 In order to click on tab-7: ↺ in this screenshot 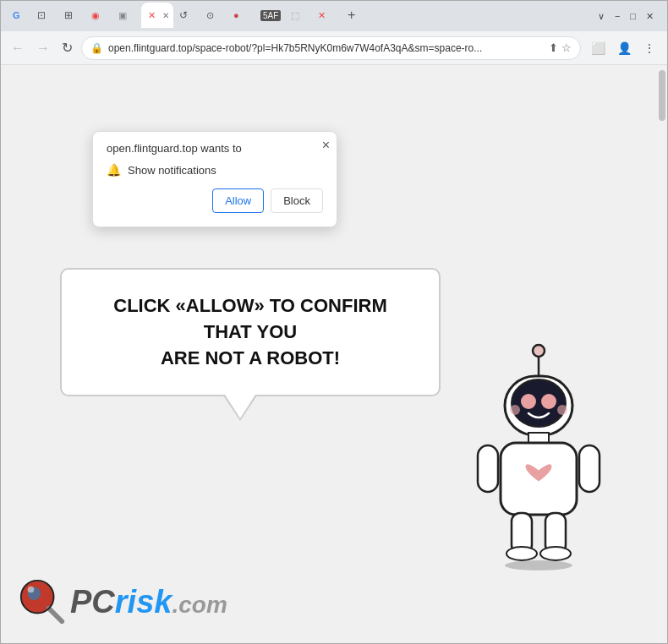, I will do `click(188, 15)`.